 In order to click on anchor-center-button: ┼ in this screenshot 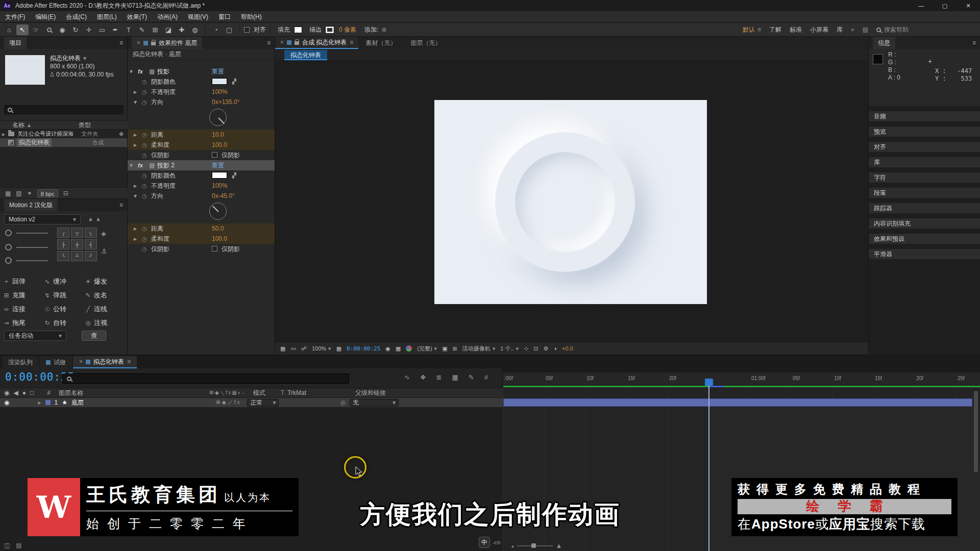, I will do `click(77, 244)`.